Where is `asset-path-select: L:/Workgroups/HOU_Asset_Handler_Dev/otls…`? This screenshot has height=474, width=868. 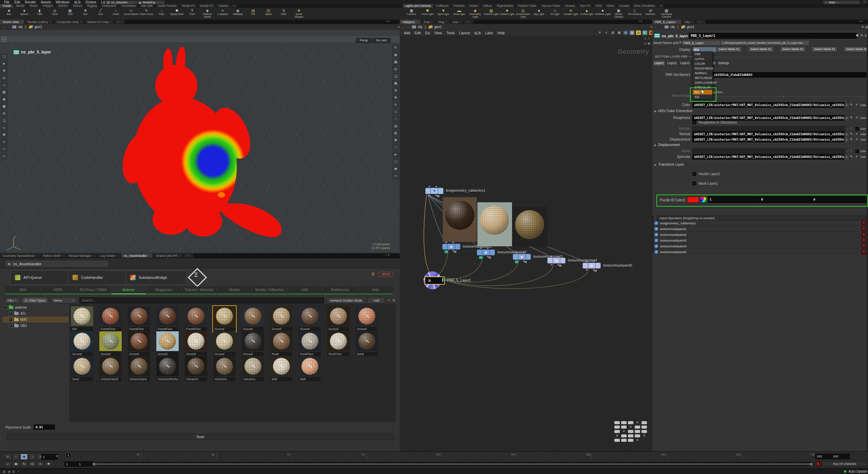 asset-path-select: L:/Workgroups/HOU_Asset_Handler_Dev/otls… is located at coordinates (765, 43).